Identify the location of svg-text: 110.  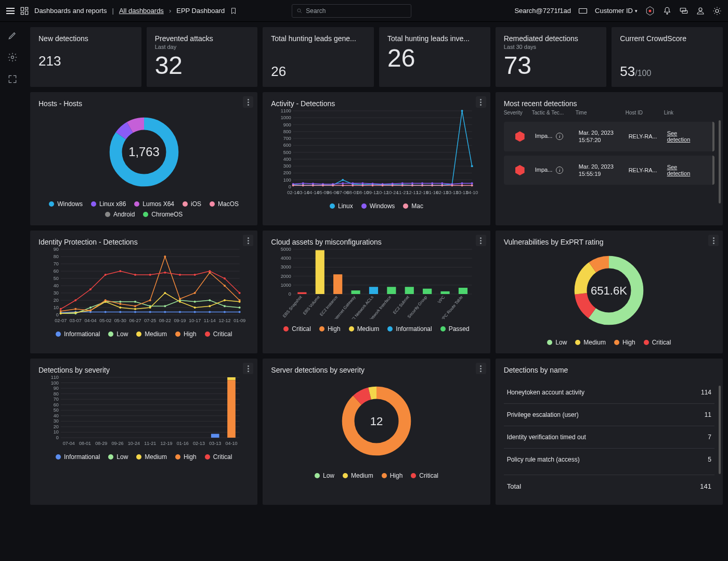
(55, 377).